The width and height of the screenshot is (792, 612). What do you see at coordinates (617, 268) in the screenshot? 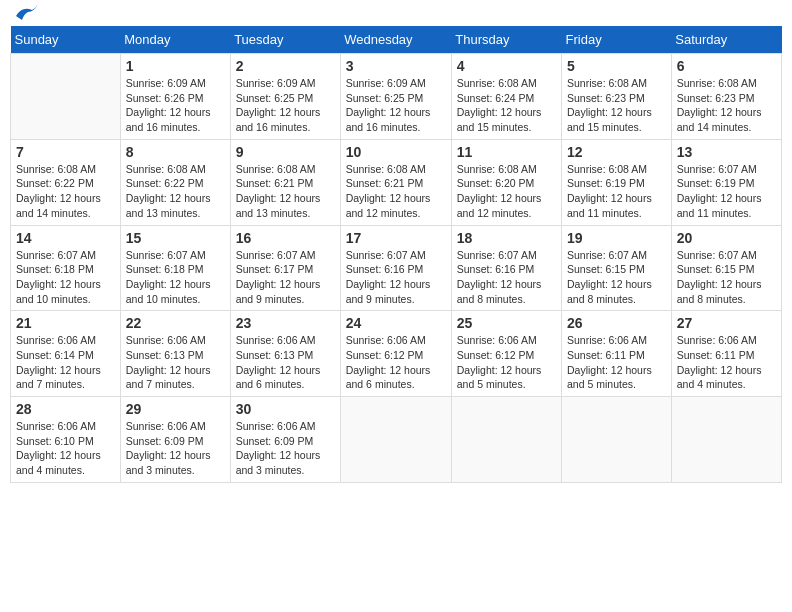
I see `calendar-cell: 19Sunrise: 6:07 AM Sunset: 6:15 PM Dayli…` at bounding box center [617, 268].